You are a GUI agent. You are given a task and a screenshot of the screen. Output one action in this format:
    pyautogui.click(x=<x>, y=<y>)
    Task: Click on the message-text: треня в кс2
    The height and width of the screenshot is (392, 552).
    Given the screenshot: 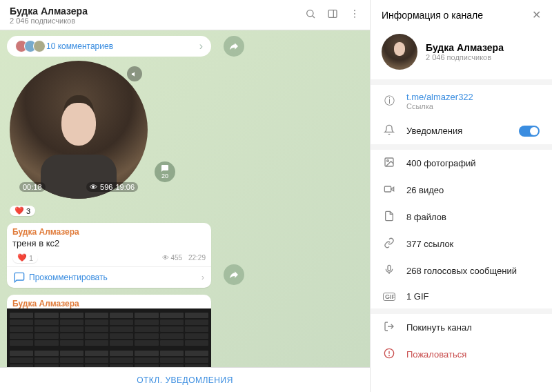 What is the action you would take?
    pyautogui.click(x=109, y=243)
    